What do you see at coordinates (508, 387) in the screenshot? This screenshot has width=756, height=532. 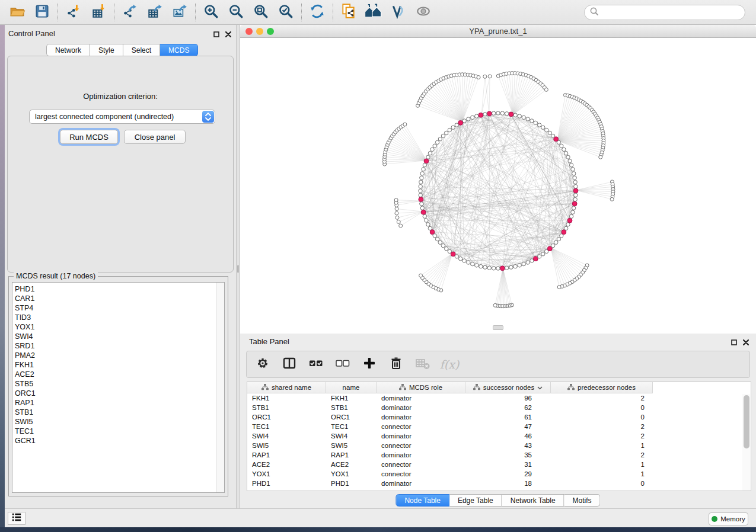 I see `column-header-successor-nodes: successor nodes` at bounding box center [508, 387].